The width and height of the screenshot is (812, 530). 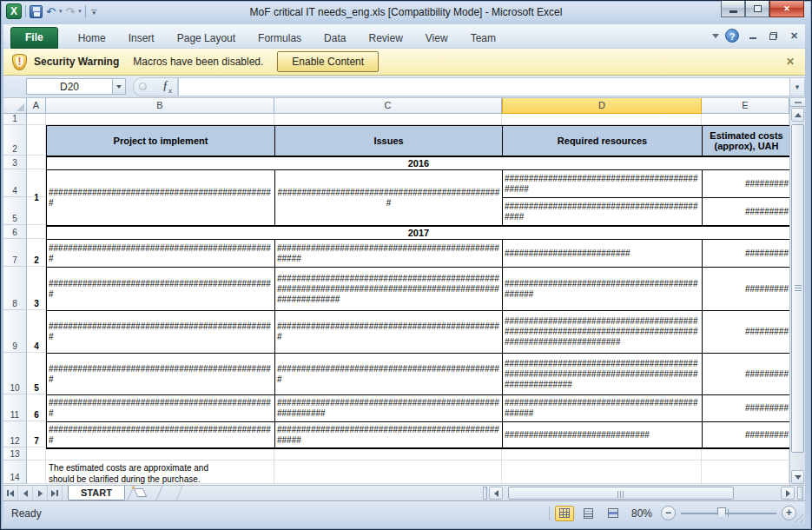 I want to click on name-box-dropdown-icon, so click(x=120, y=87).